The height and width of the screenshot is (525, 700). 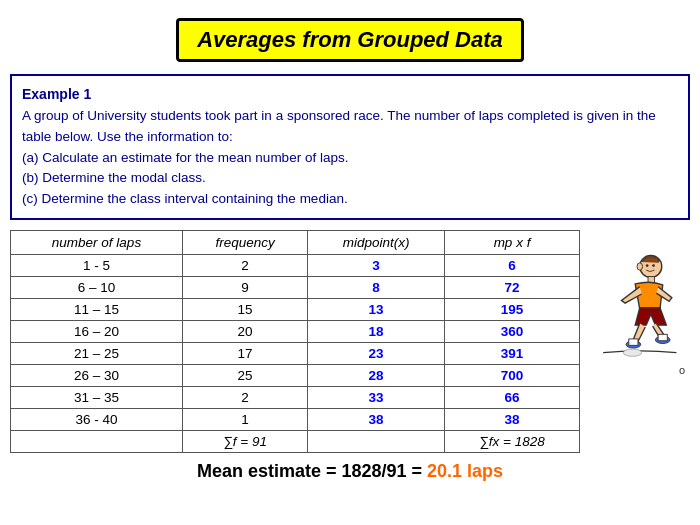 What do you see at coordinates (376, 376) in the screenshot?
I see `cell-mid: 28` at bounding box center [376, 376].